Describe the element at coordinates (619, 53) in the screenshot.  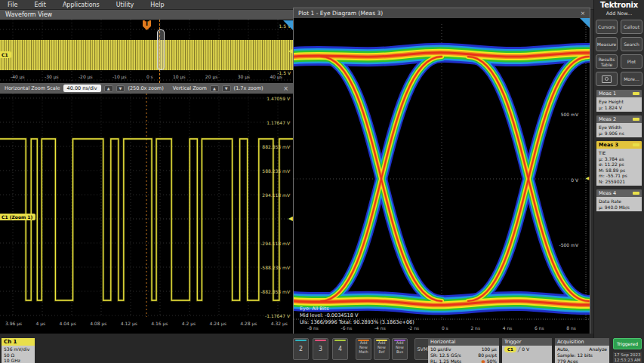
I see `sidebar-button-grid: CursorsCalloutMeasureSearchResults Table…` at that location.